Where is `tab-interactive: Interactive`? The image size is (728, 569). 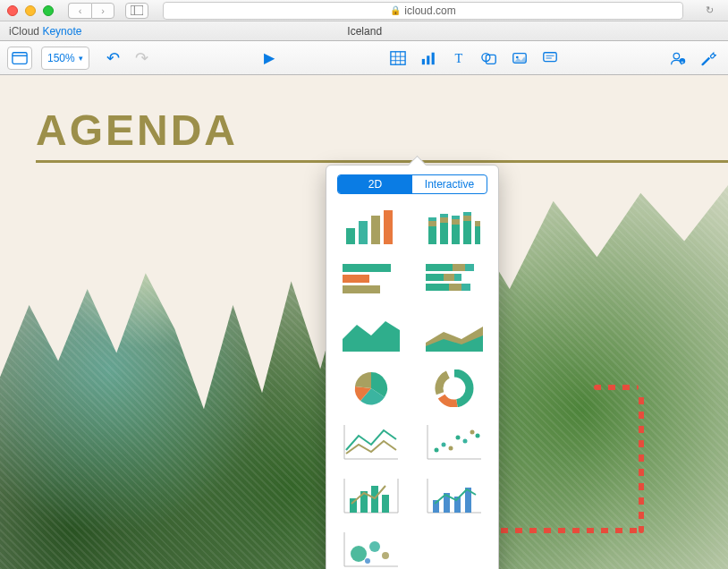 tab-interactive: Interactive is located at coordinates (449, 184).